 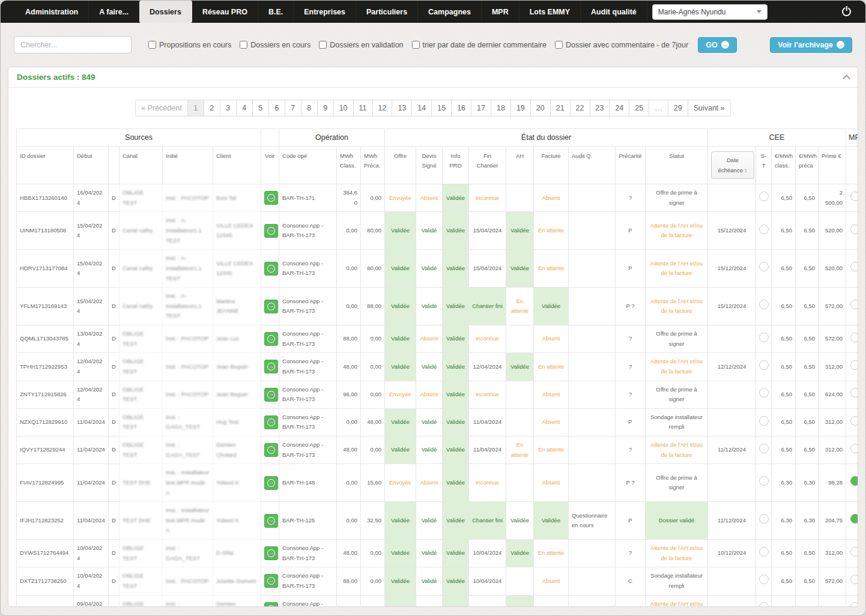 I want to click on pagination-page-15: 15, so click(x=441, y=108).